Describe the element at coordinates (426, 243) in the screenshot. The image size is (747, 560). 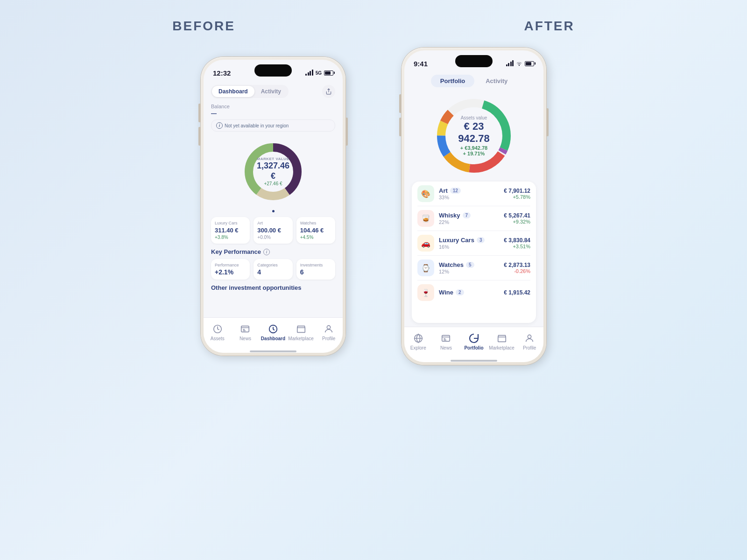
I see `luxury-cars-icon: 🚗` at that location.